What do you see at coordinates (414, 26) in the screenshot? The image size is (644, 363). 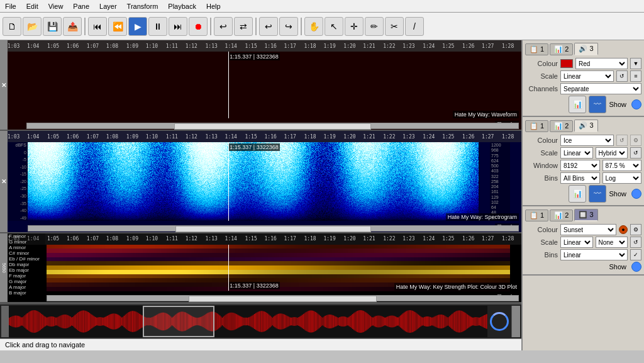 I see `measure-tool-button: /` at bounding box center [414, 26].